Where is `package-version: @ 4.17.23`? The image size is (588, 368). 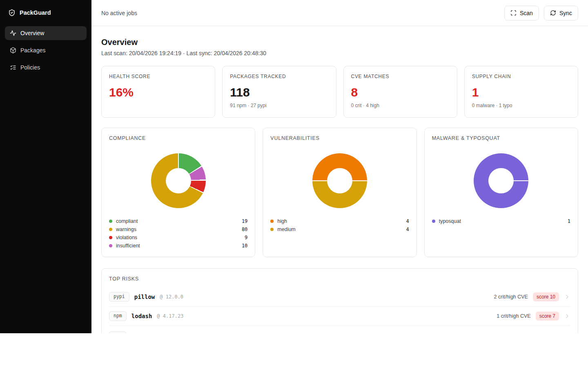 package-version: @ 4.17.23 is located at coordinates (170, 316).